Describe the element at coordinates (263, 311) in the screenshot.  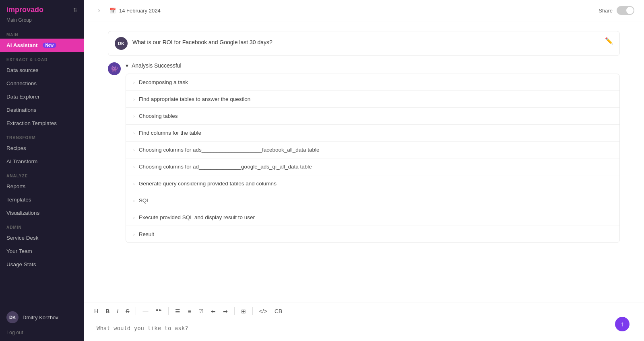
I see `code-button: </>` at that location.